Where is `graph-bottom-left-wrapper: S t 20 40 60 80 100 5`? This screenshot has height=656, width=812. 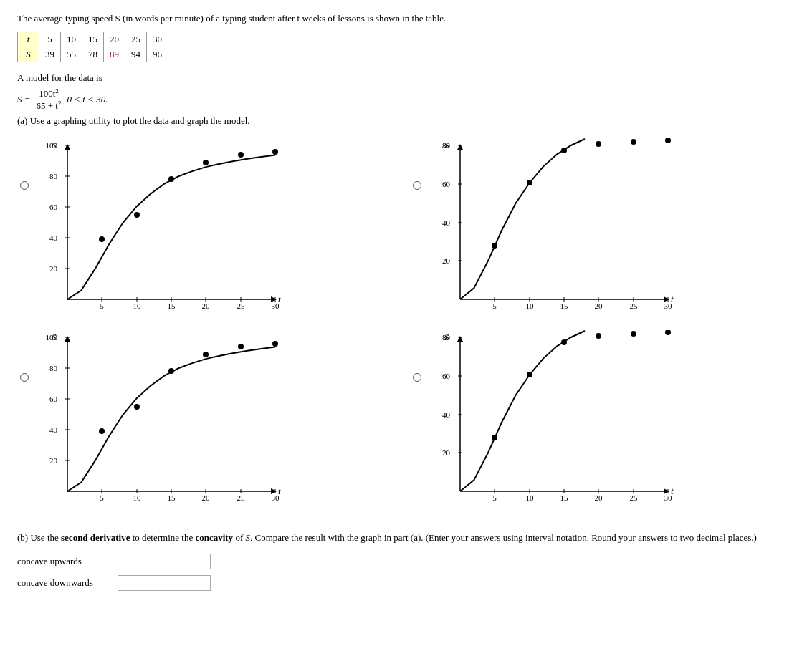
graph-bottom-left-wrapper: S t 20 40 60 80 100 5 is located at coordinates (210, 423).